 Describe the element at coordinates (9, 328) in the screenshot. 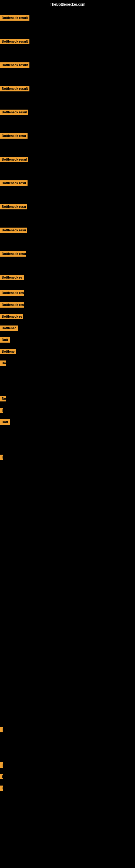

I see `badge-text-16: Bottlenec` at that location.